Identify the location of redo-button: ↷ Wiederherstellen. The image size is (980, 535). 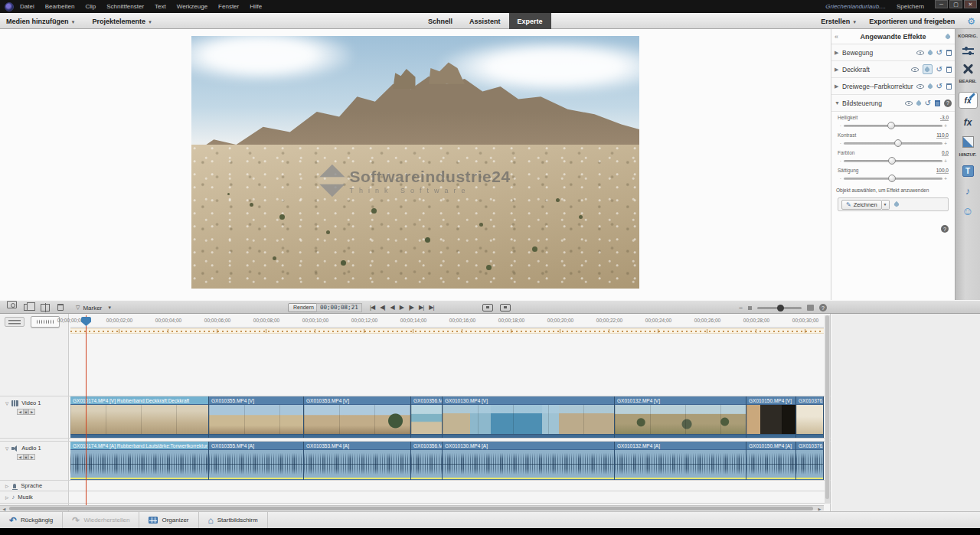
(101, 520).